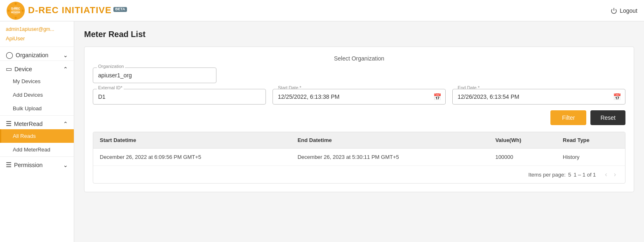  Describe the element at coordinates (610, 175) in the screenshot. I see `page-nav: ‹ ›` at that location.